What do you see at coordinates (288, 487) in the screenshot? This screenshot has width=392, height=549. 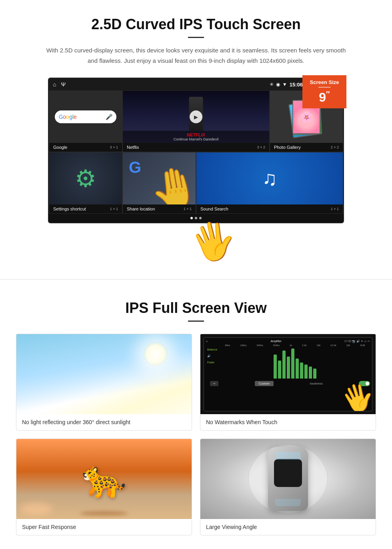 I see `feature-car-card: ◁ ▷ Large Viewing Angle` at bounding box center [288, 487].